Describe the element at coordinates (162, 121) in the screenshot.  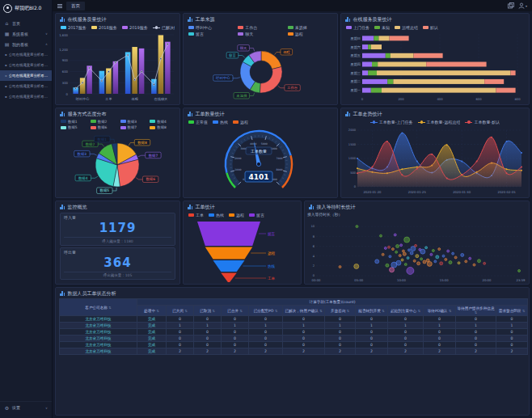
I see `legend-item: 数据4` at that location.